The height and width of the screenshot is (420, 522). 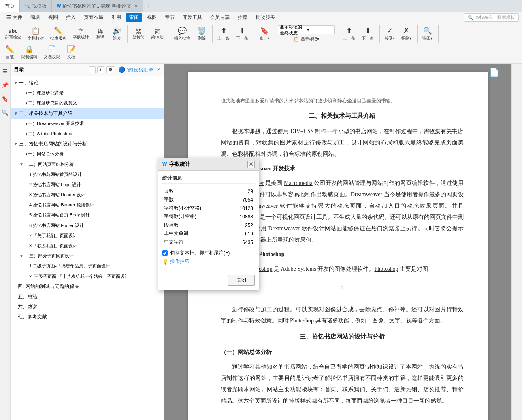 What do you see at coordinates (46, 113) in the screenshot?
I see `toc-item-label: 二、相关技术与工具介绍` at bounding box center [46, 113].